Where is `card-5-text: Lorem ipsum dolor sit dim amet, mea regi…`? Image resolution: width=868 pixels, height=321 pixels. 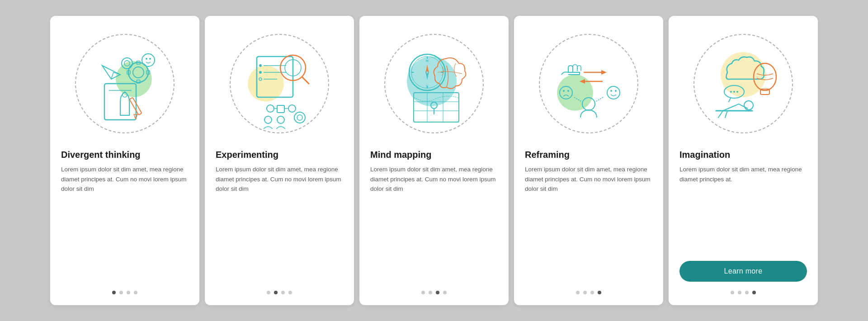
card-5-text: Lorem ipsum dolor sit dim amet, mea regi… is located at coordinates (743, 209).